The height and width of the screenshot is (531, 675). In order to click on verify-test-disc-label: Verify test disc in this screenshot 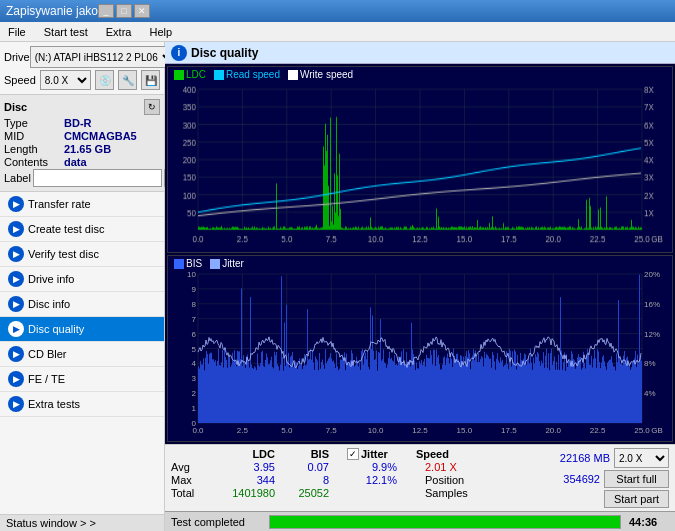, I will do `click(64, 254)`.